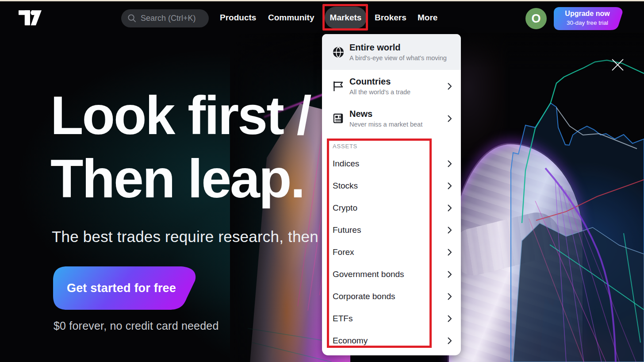  What do you see at coordinates (238, 18) in the screenshot?
I see `nav-link-products: Products` at bounding box center [238, 18].